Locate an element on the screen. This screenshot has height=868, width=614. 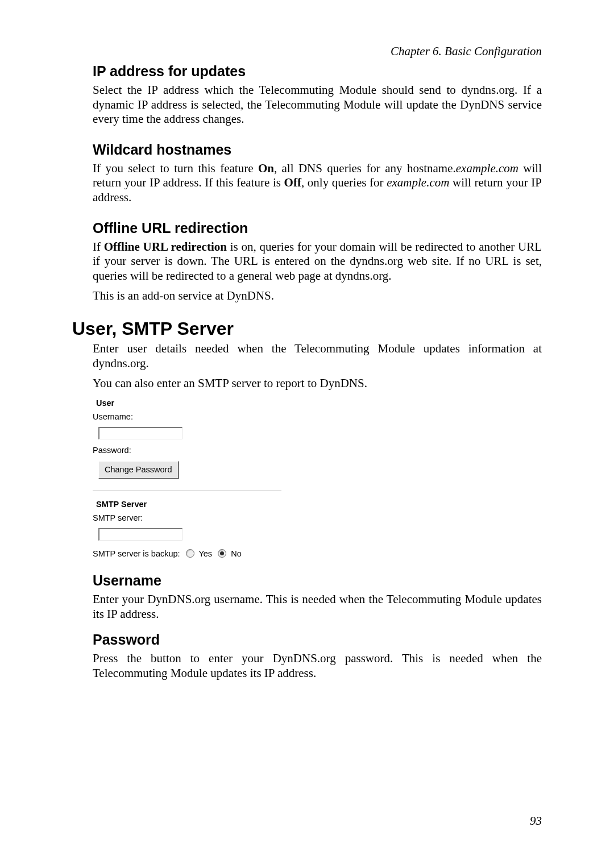
chapter-header: Chapter 6. Basic Configuration is located at coordinates (307, 51).